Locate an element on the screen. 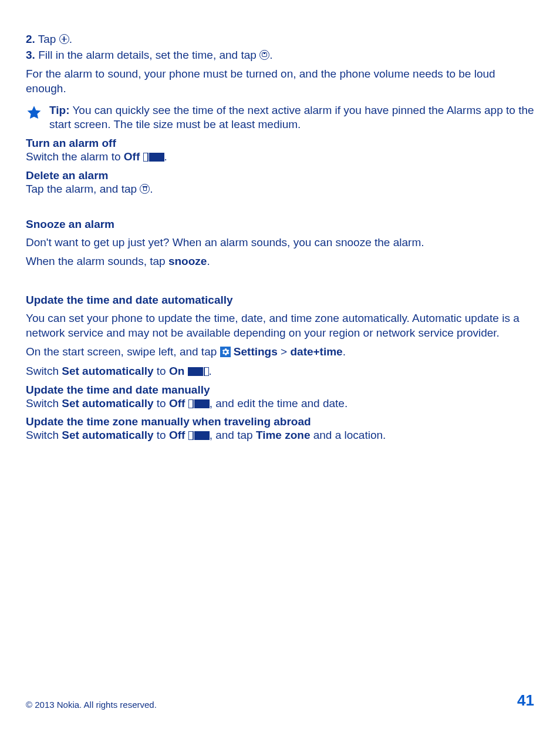  star-icon is located at coordinates (38, 113).